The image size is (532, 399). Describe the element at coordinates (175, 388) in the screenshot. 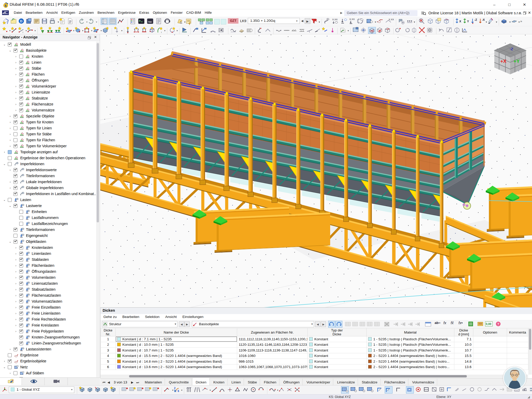

I see `svg-text: 2` at that location.